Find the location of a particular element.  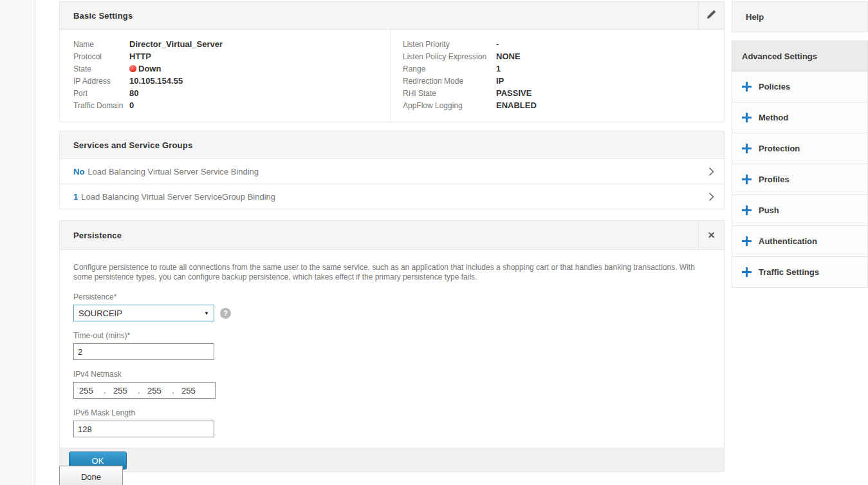

sidebar-item-label: Protection is located at coordinates (779, 148).